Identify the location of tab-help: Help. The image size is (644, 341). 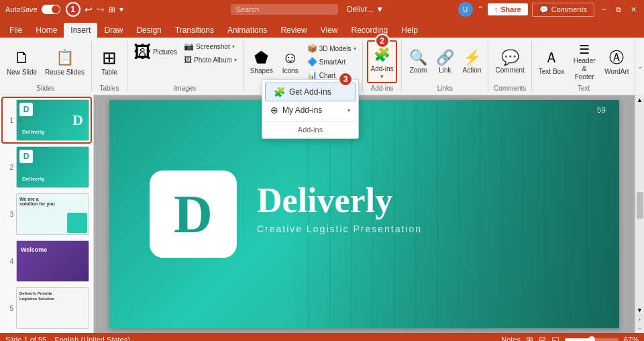
(409, 30).